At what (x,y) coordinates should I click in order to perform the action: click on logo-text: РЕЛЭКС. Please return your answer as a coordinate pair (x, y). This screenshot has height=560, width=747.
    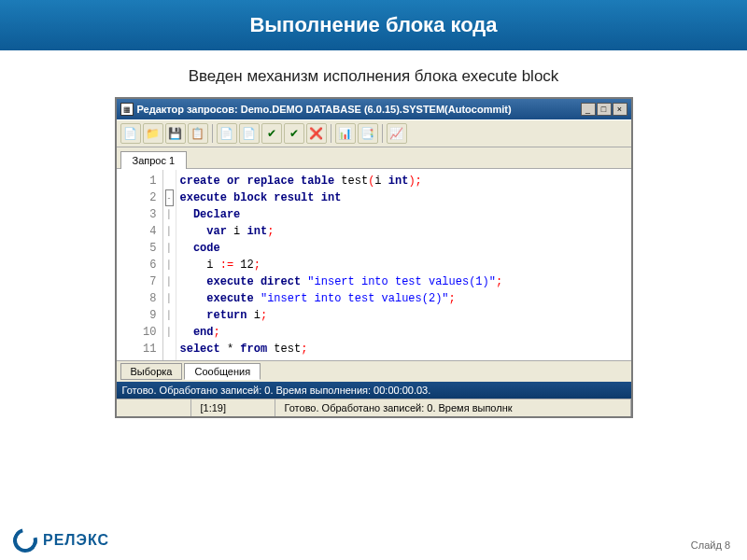
    Looking at the image, I should click on (77, 540).